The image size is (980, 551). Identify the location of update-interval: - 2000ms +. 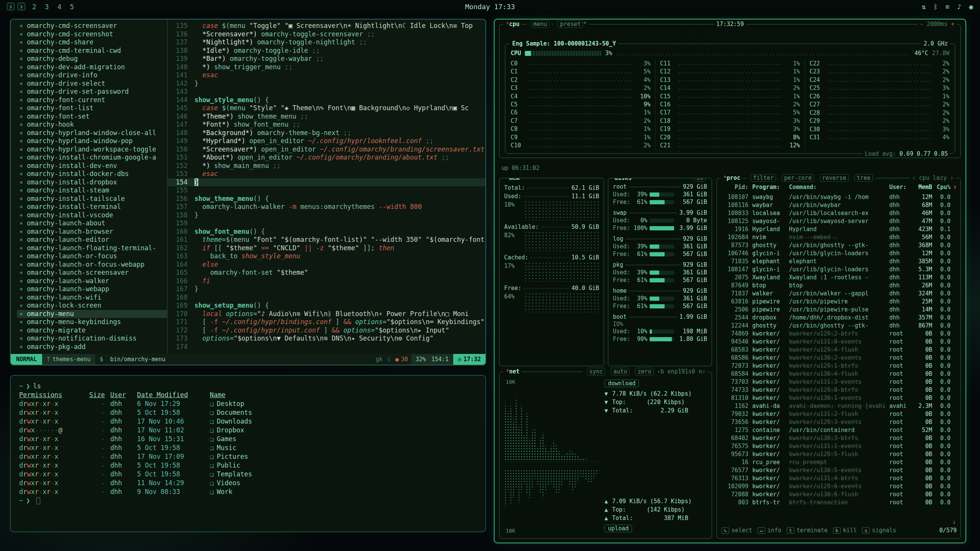
(937, 24).